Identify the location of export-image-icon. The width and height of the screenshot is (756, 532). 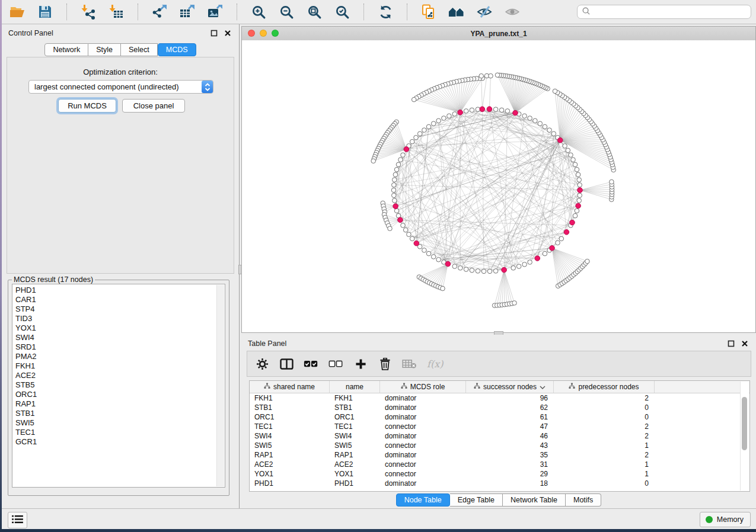
(215, 12).